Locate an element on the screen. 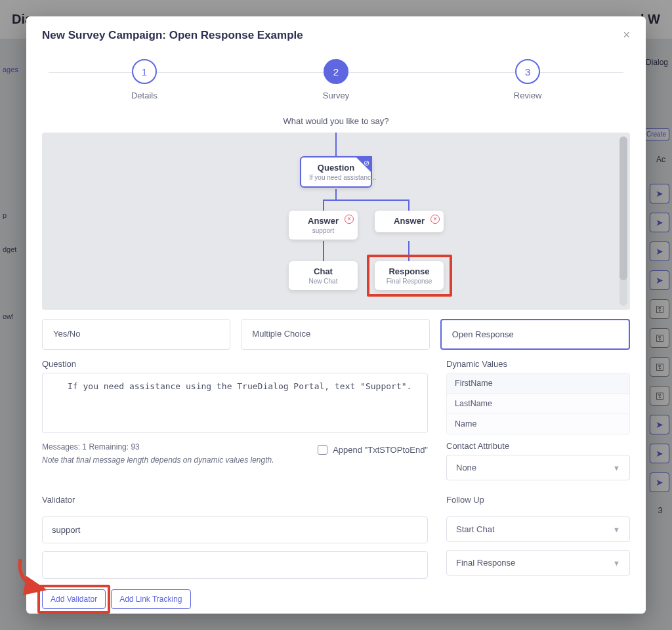  dynamic-values-label: Dynamic Values is located at coordinates (538, 364).